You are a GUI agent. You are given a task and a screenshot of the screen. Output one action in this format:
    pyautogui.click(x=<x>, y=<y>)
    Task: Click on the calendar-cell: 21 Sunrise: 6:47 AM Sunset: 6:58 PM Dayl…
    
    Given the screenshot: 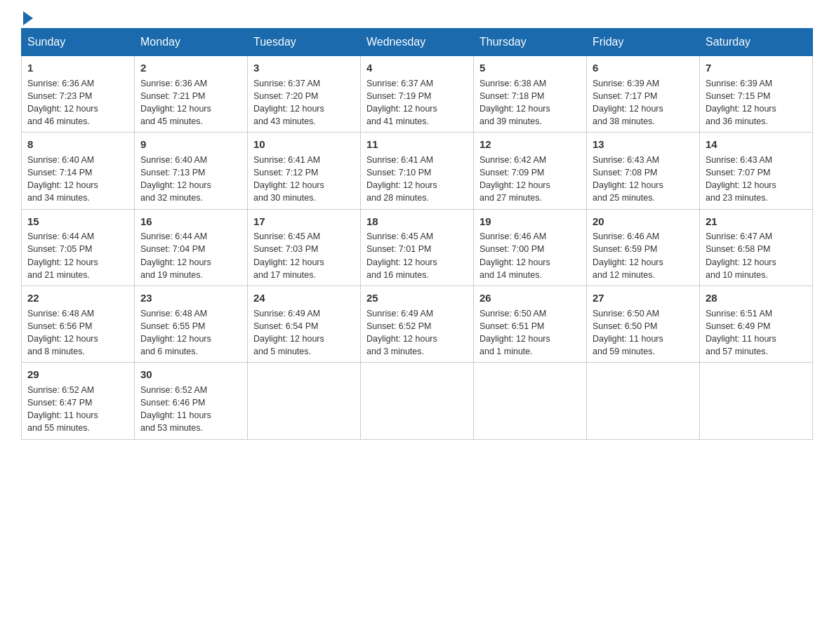 What is the action you would take?
    pyautogui.click(x=757, y=247)
    